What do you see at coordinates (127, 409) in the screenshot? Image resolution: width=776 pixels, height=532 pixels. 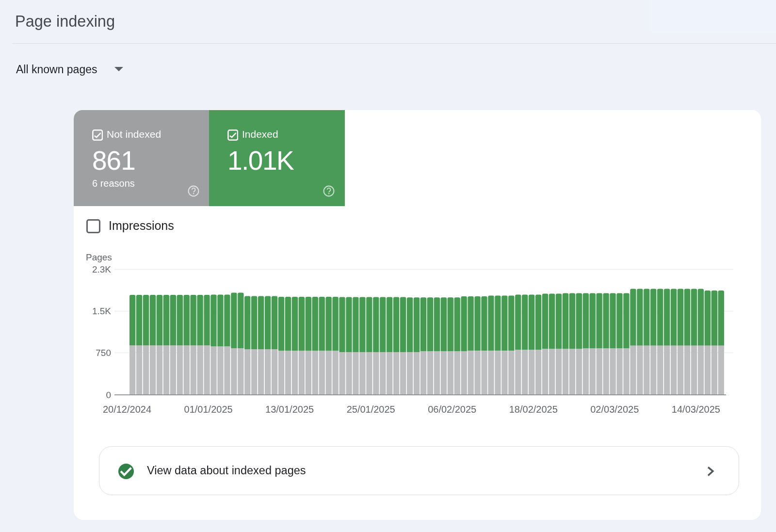 I see `svg-text: 20/12/2024` at bounding box center [127, 409].